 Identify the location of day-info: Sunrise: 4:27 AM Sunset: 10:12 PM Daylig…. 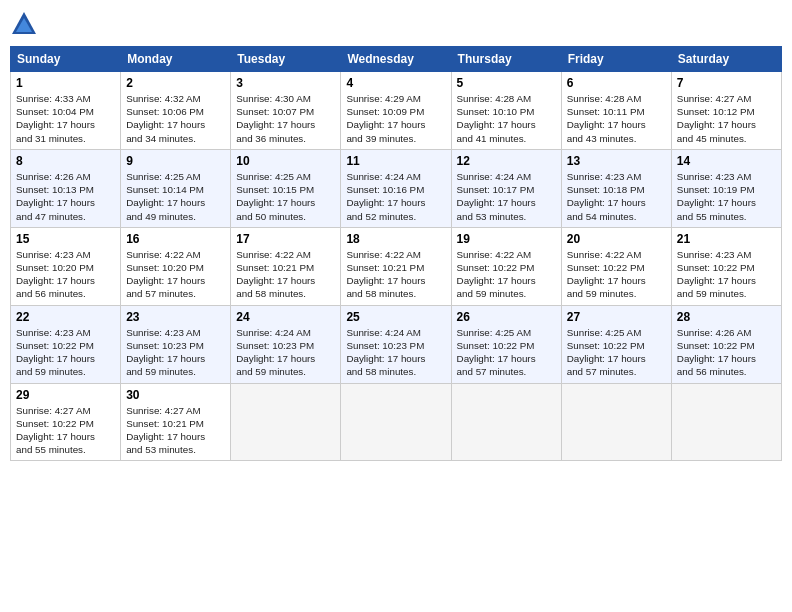
(726, 118).